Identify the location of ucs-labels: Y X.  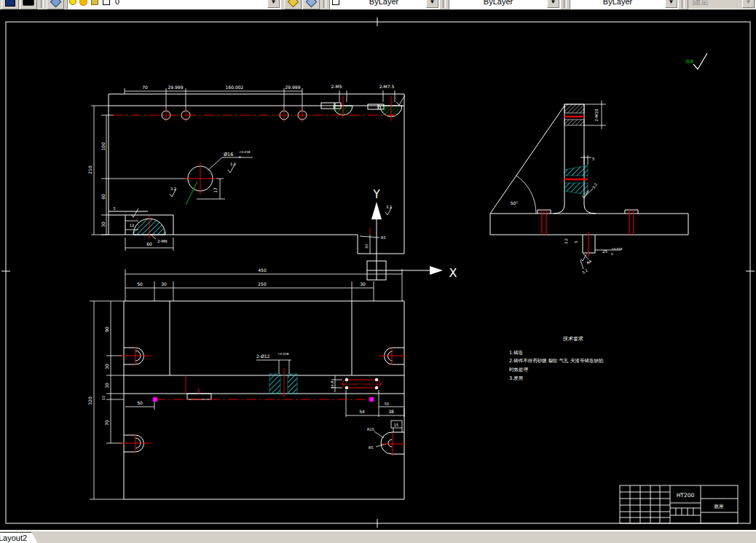
(414, 234).